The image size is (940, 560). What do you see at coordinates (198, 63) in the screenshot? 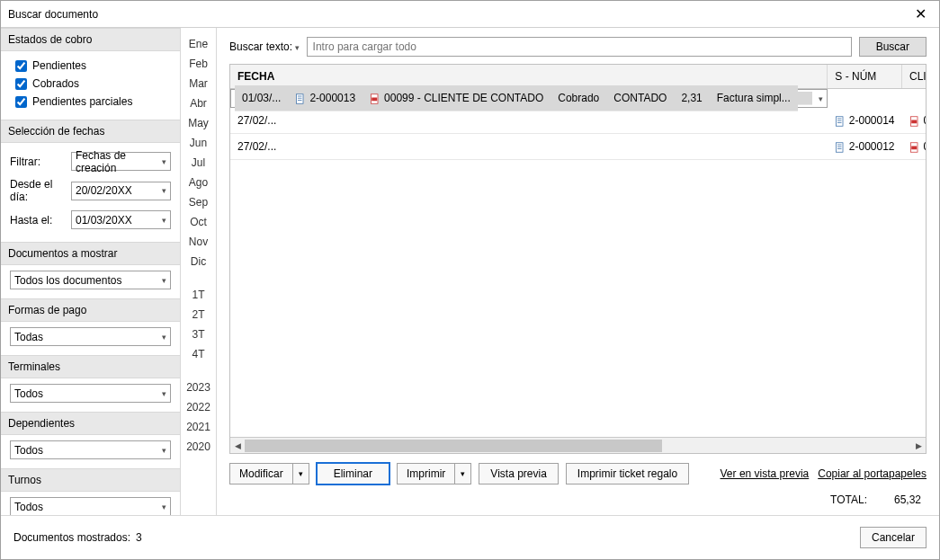
I see `month-feb: Feb` at bounding box center [198, 63].